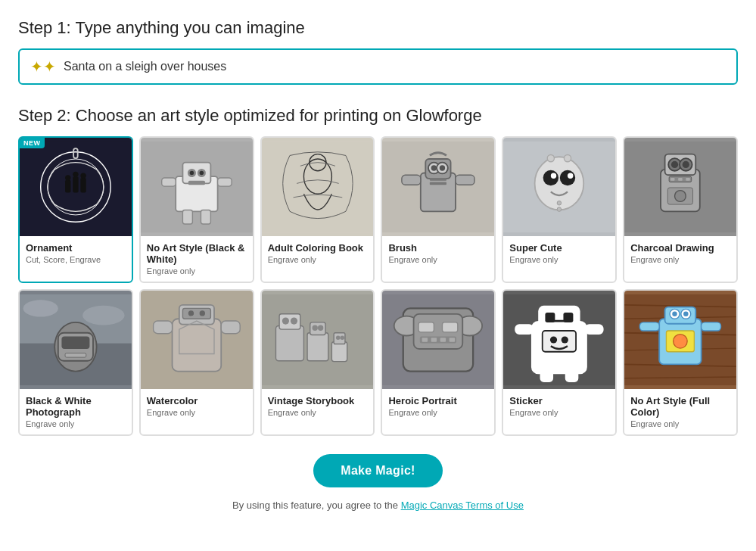  I want to click on card-subtitle-watercolor: Engrave only, so click(197, 412).